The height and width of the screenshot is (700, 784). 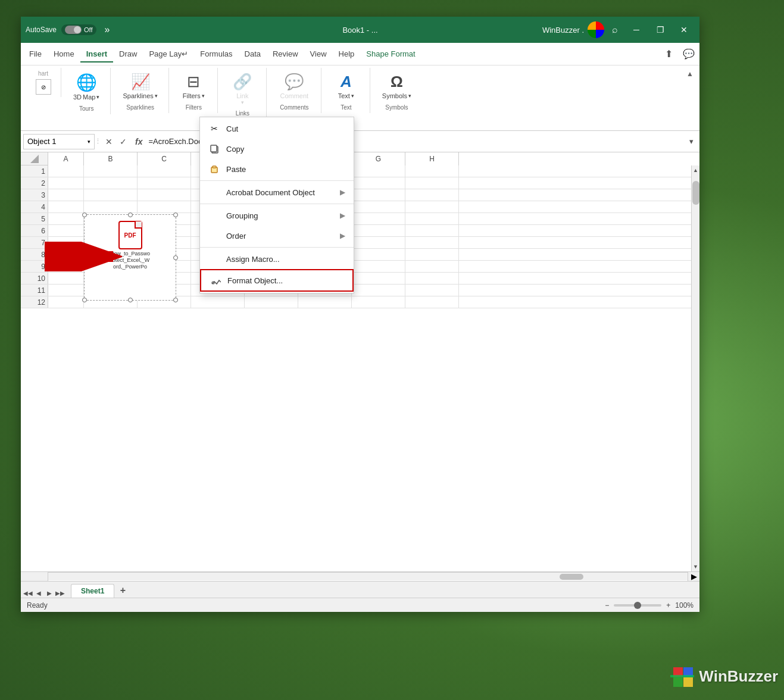 I want to click on cell-f12, so click(x=325, y=302).